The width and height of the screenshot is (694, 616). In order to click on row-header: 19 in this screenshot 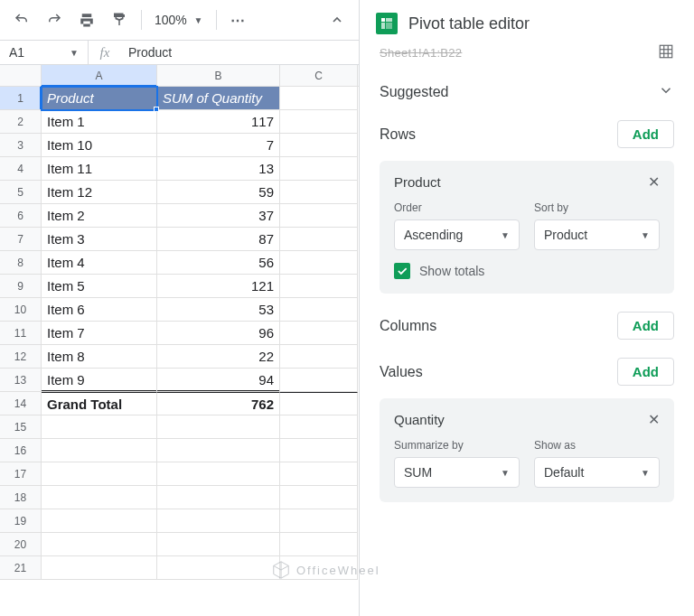, I will do `click(21, 521)`.